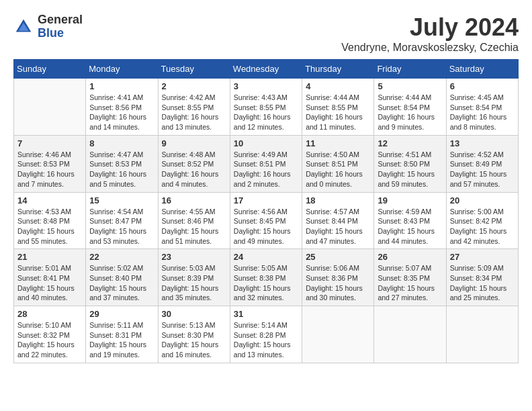  I want to click on day-number: 24, so click(266, 257).